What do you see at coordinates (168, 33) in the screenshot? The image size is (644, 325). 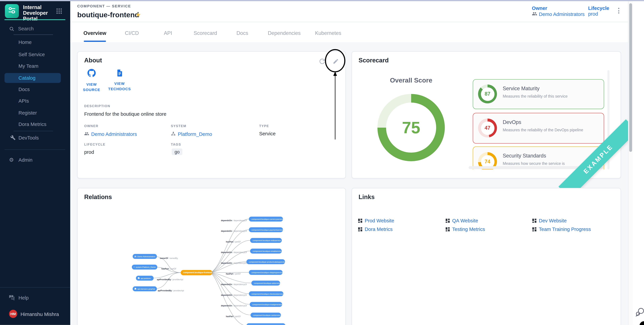 I see `tab-api: API` at bounding box center [168, 33].